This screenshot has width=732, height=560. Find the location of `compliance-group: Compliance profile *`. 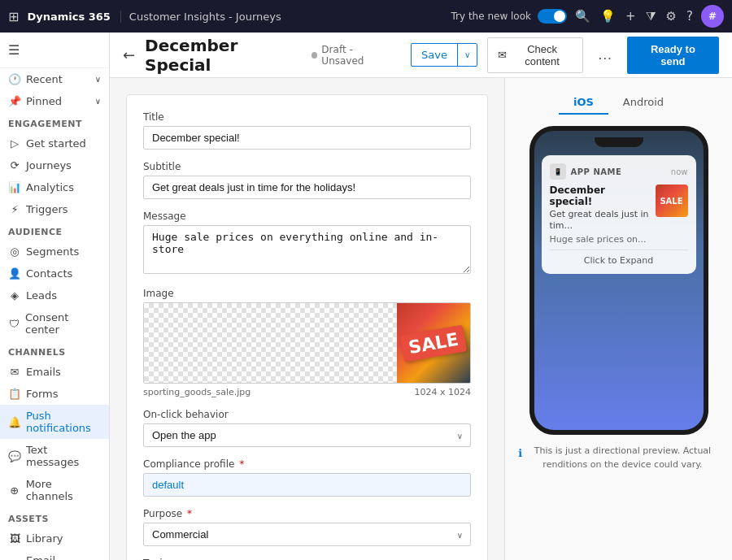

compliance-group: Compliance profile * is located at coordinates (307, 478).